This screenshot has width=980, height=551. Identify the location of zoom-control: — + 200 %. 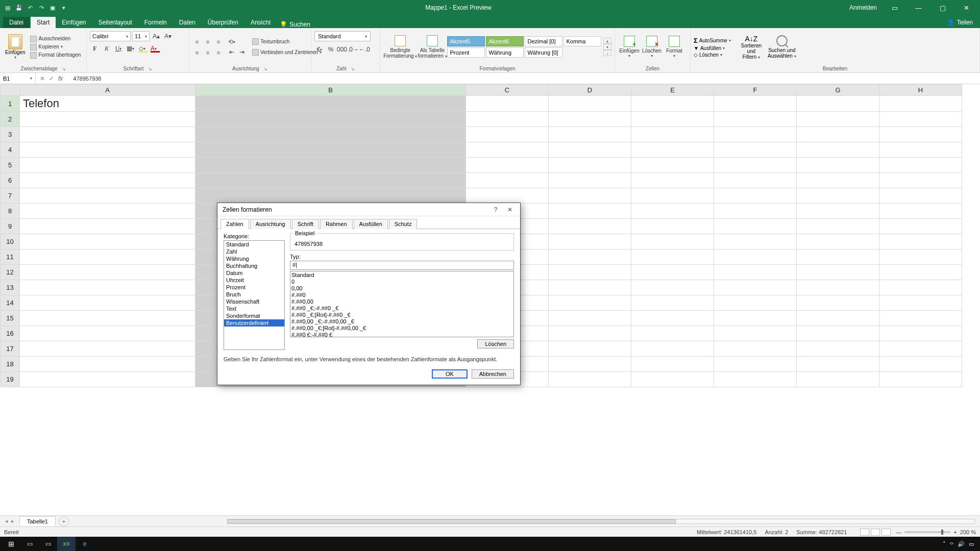
(936, 532).